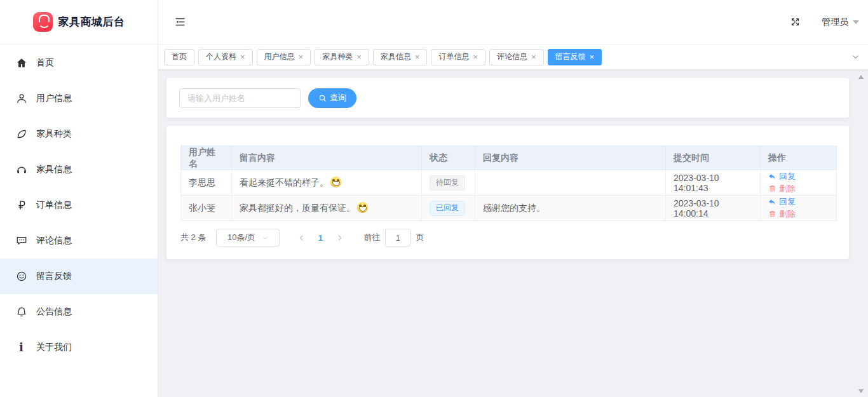  What do you see at coordinates (54, 134) in the screenshot?
I see `sidebar-item-label: 家具种类` at bounding box center [54, 134].